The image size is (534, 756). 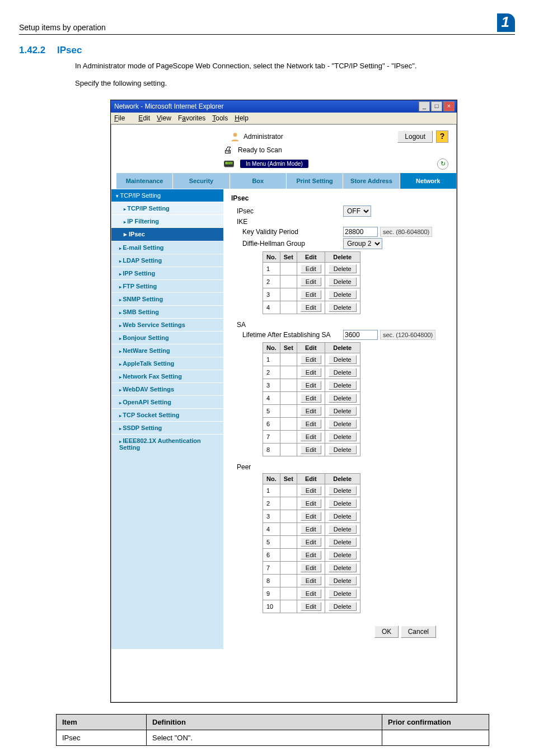 I want to click on menu-edit: Edit, so click(x=144, y=118).